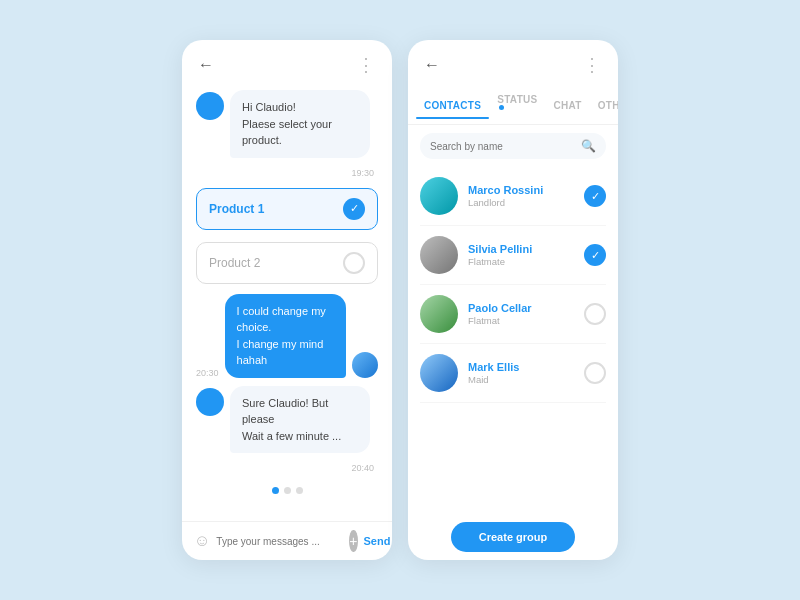  Describe the element at coordinates (208, 373) in the screenshot. I see `sent-time-left: 20:30` at that location.